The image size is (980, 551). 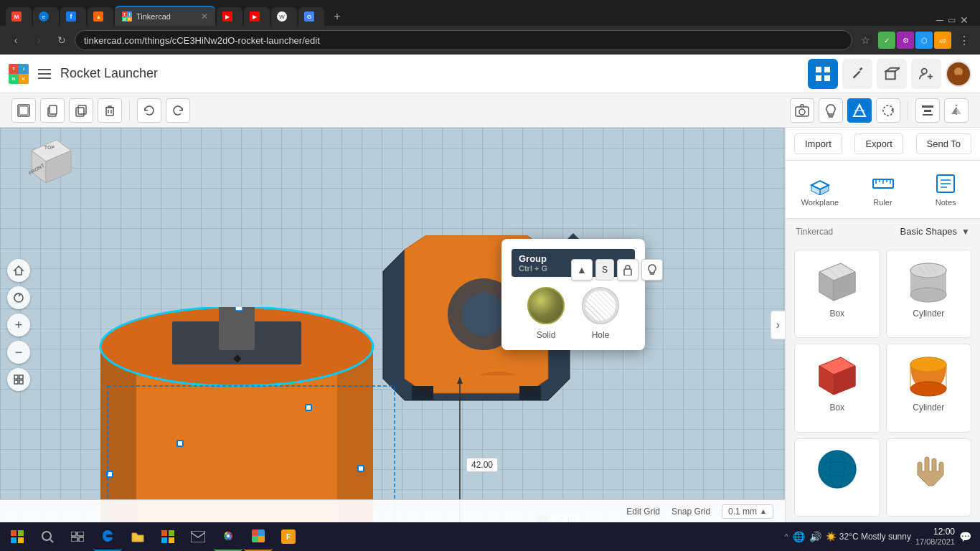 I want to click on taskbar-clock: 12:00 17/08/2021, so click(x=936, y=537).